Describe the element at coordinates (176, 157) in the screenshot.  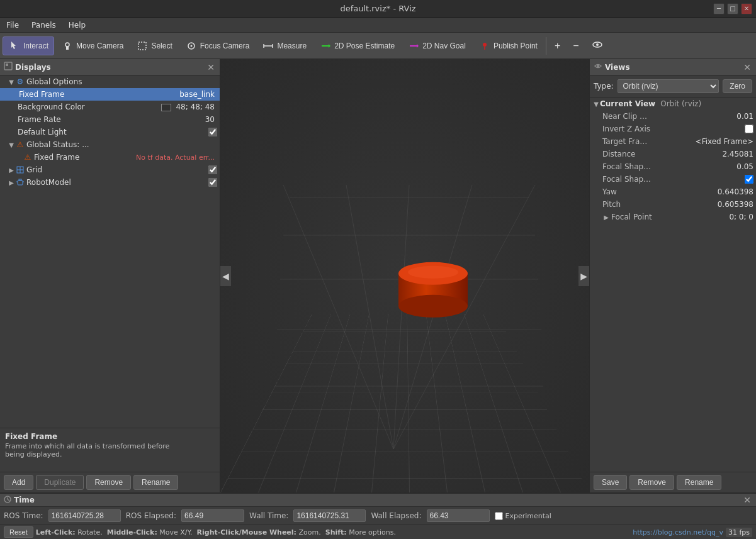
I see `fixed-frame-error-value: No tf data. Actual err...` at that location.